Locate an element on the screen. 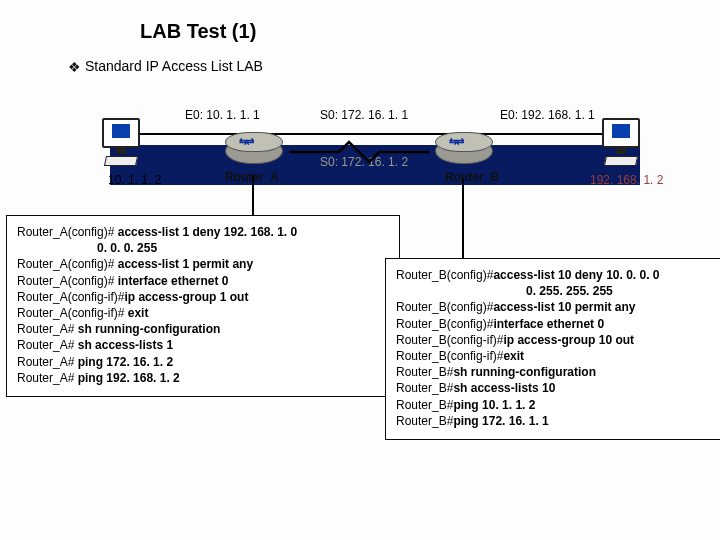  config-line: Router_B#ping 10. 1. 1. 2 is located at coordinates (556, 405).